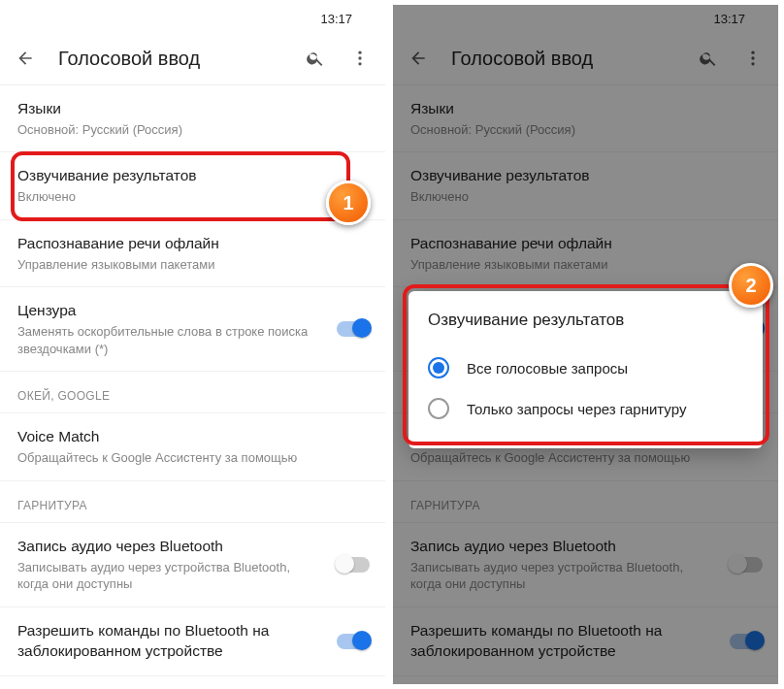 This screenshot has width=784, height=689. I want to click on item-censor: Цензура Заменять оскорбительные слова в …, so click(192, 330).